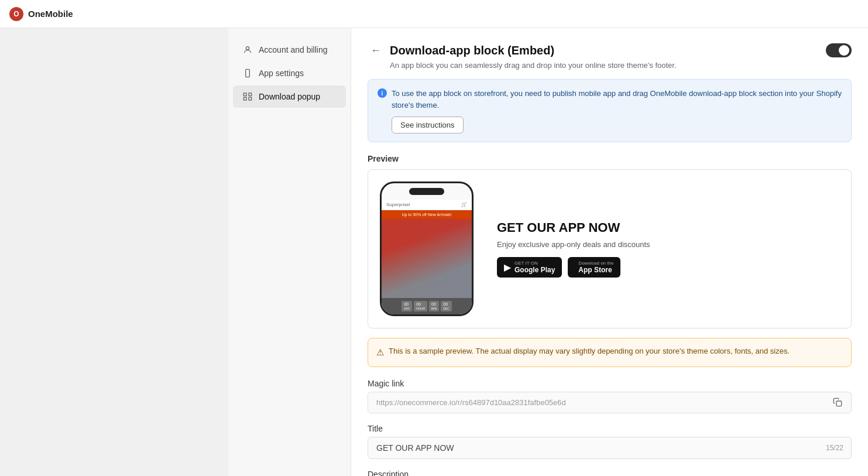  I want to click on description-field-label: Description, so click(610, 473).